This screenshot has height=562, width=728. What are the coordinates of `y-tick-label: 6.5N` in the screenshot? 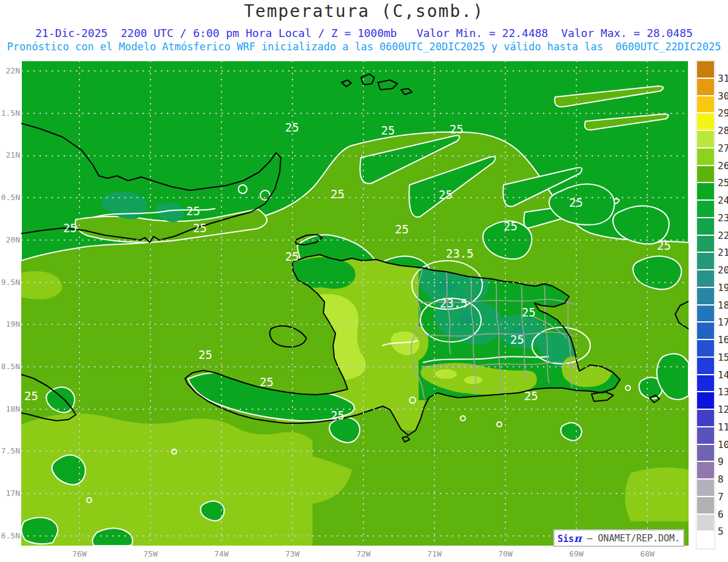 It's located at (10, 536).